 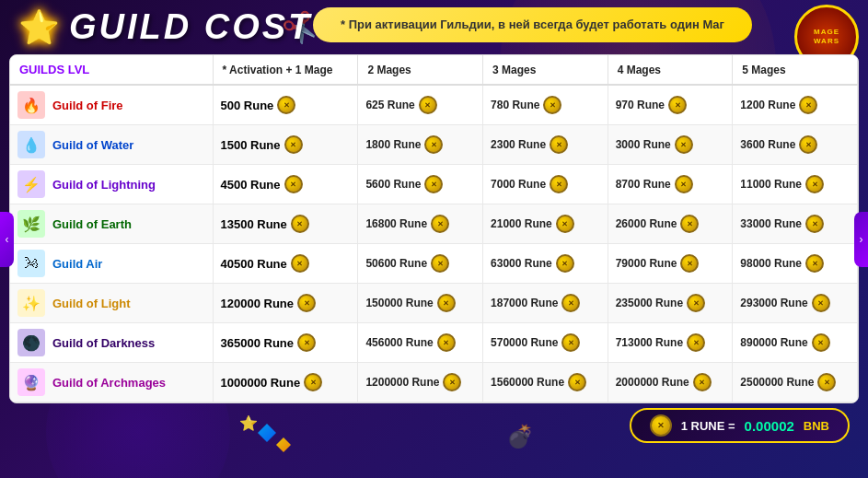 What do you see at coordinates (643, 145) in the screenshot?
I see `rune-value: 3000 Rune` at bounding box center [643, 145].